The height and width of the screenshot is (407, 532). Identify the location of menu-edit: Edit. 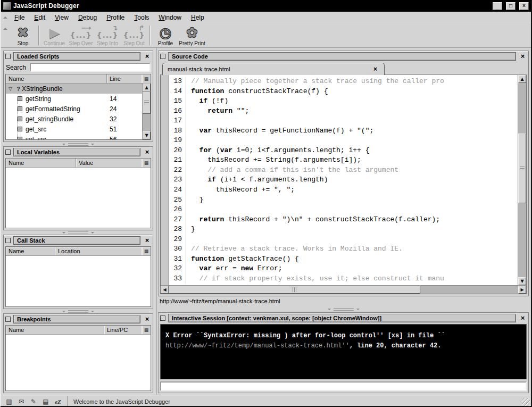
(39, 18).